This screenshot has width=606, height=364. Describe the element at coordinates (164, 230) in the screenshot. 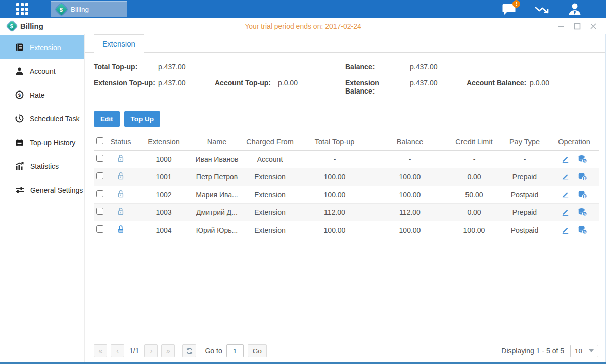

I see `cell-extension: 1004` at that location.